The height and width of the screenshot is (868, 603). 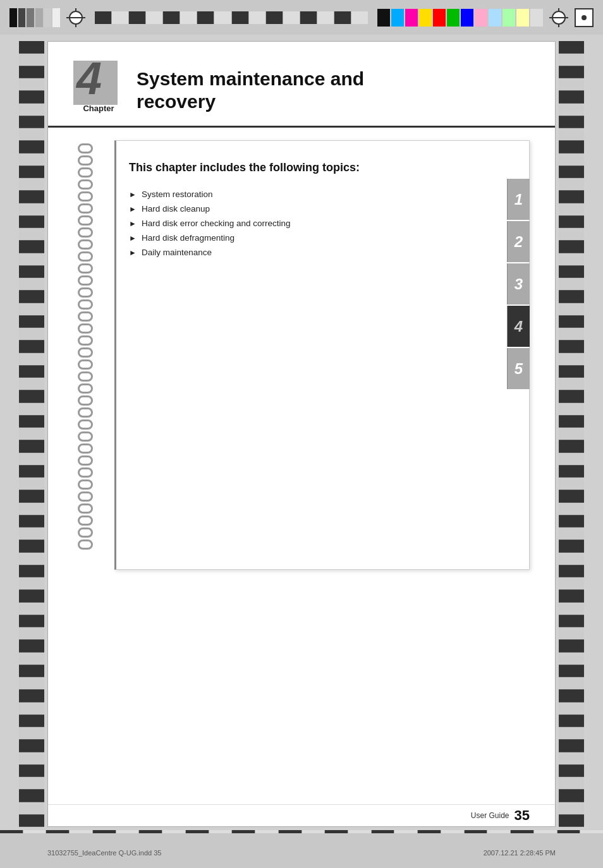 What do you see at coordinates (518, 200) in the screenshot?
I see `tab-number-1: 1` at bounding box center [518, 200].